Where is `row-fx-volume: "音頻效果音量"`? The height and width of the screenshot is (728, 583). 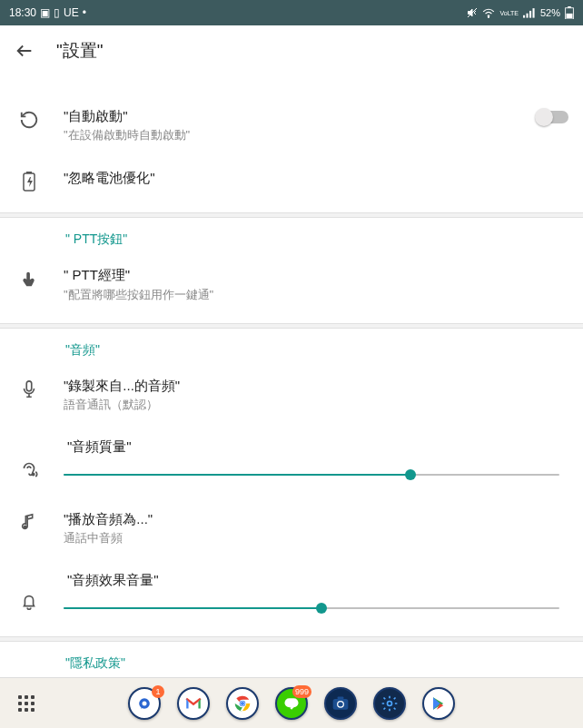
row-fx-volume: "音頻效果音量" is located at coordinates (292, 592).